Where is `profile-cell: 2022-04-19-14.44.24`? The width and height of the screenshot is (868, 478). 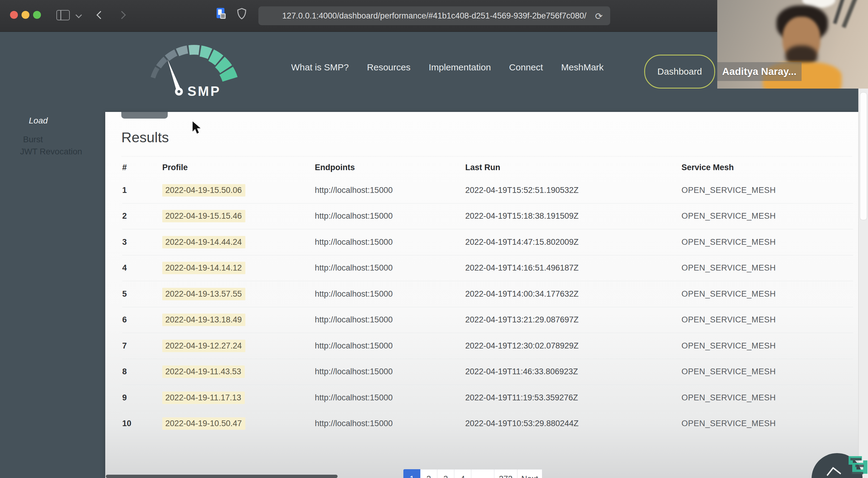
profile-cell: 2022-04-19-14.44.24 is located at coordinates (239, 242).